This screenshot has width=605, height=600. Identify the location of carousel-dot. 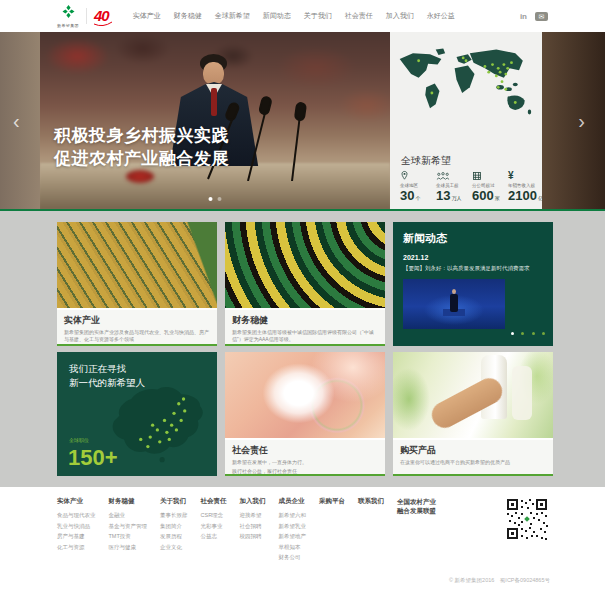
(220, 199).